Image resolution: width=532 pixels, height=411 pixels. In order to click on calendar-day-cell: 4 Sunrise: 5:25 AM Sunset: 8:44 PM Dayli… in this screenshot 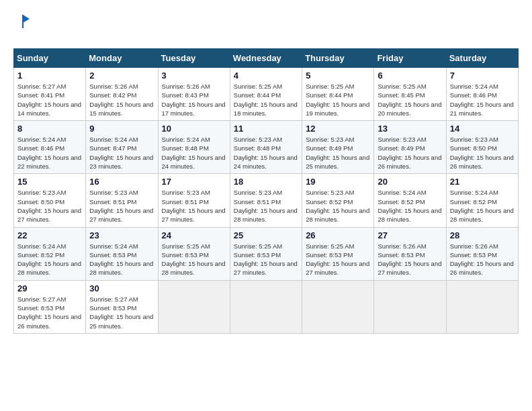, I will do `click(266, 94)`.